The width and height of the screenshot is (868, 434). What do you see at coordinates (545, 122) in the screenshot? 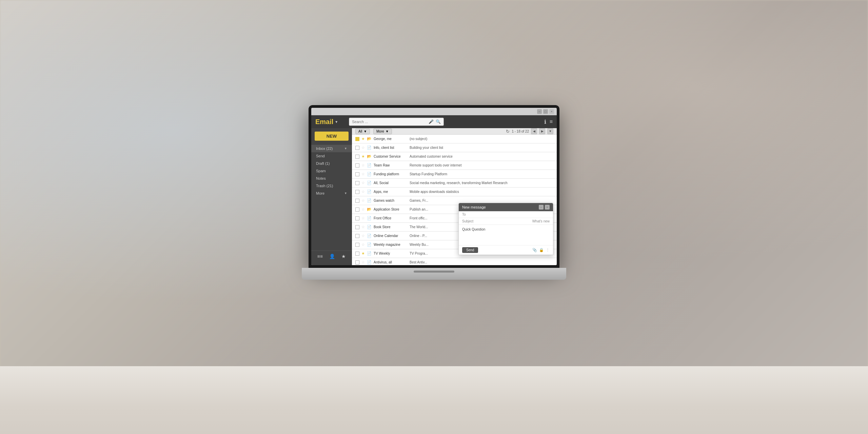
I see `info-icon: ℹ` at bounding box center [545, 122].